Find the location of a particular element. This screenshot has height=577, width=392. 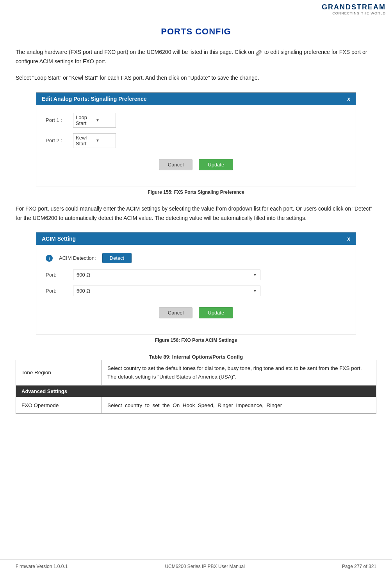

signalling-dialog-title: Edit Analog Ports: Signalling Preference is located at coordinates (94, 99).